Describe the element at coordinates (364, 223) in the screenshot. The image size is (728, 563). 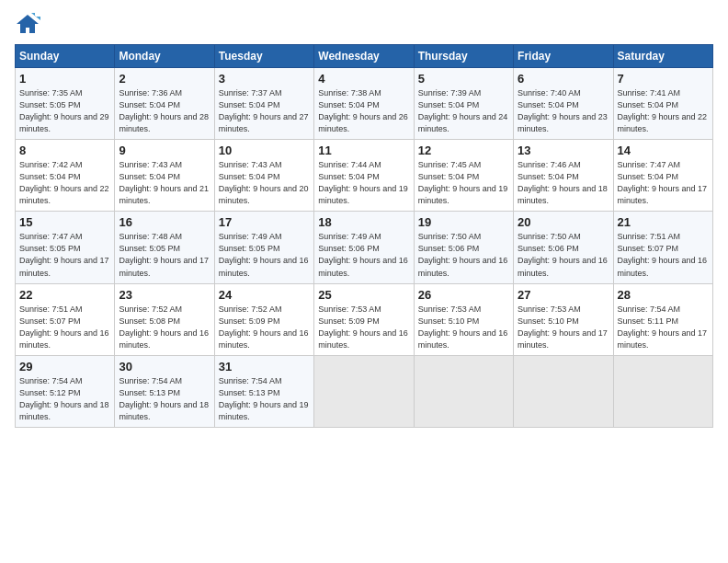
I see `day-number: 18` at that location.